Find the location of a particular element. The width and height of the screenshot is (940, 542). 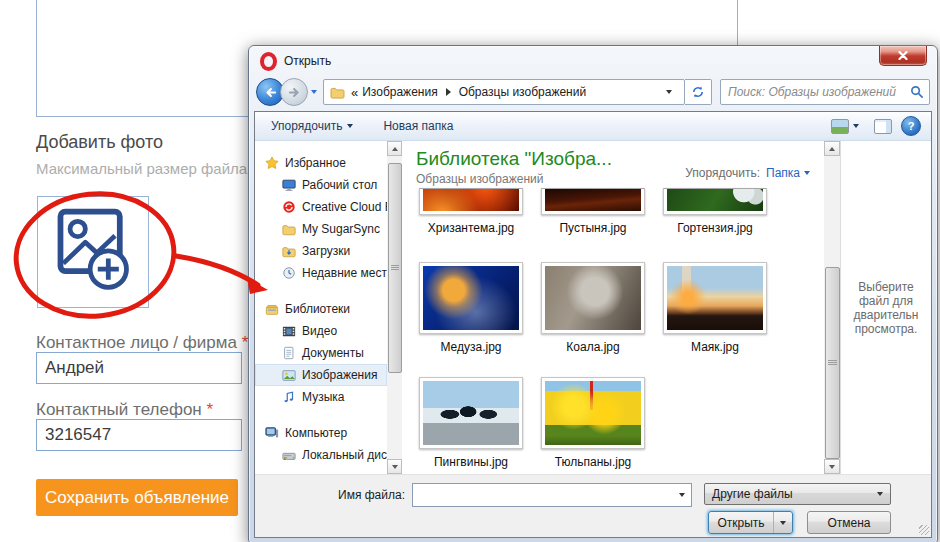

new-folder-button: Новая папка is located at coordinates (418, 126).